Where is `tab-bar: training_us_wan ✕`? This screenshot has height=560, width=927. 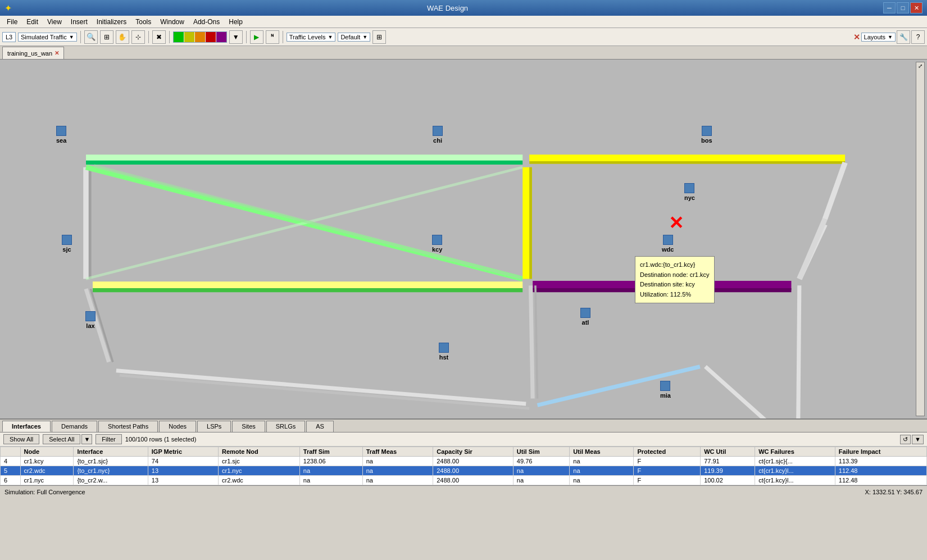
tab-bar: training_us_wan ✕ is located at coordinates (463, 53).